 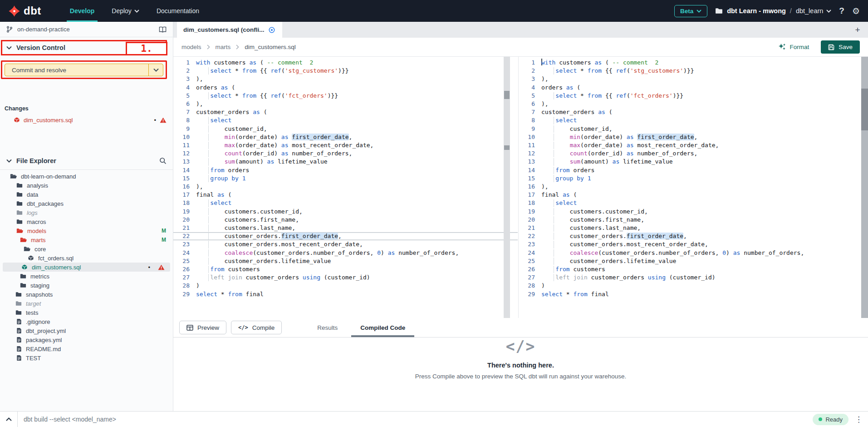 I want to click on docs-book-icon, so click(x=162, y=30).